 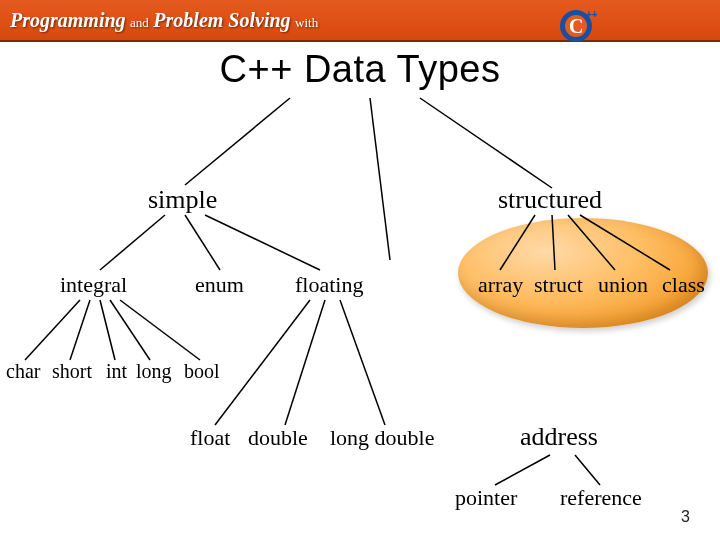 I want to click on node-enum: enum, so click(x=220, y=285).